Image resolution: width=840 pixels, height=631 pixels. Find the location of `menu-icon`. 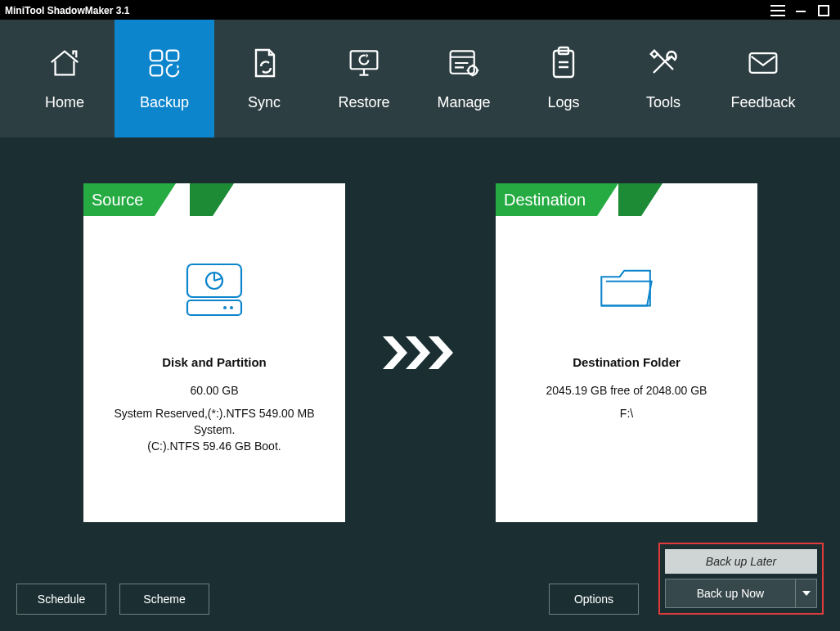

menu-icon is located at coordinates (778, 11).